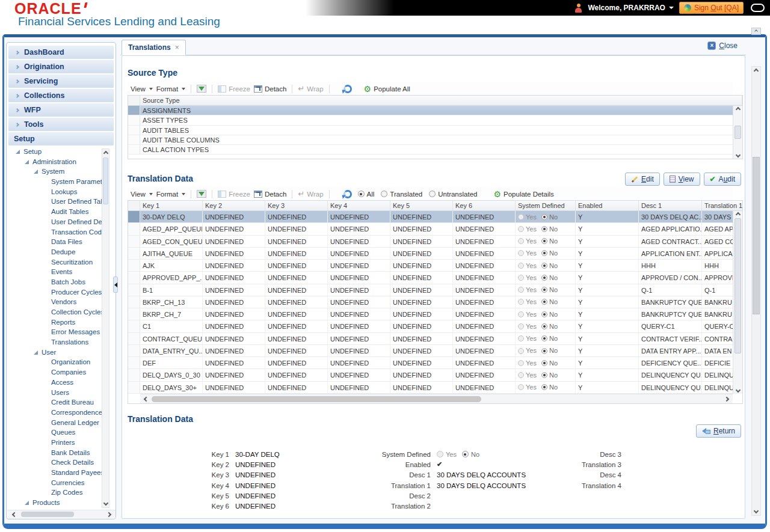 This screenshot has width=770, height=532. Describe the element at coordinates (431, 140) in the screenshot. I see `source-type-row-audit-table-columns: AUDIT TABLE COLUMNS` at that location.